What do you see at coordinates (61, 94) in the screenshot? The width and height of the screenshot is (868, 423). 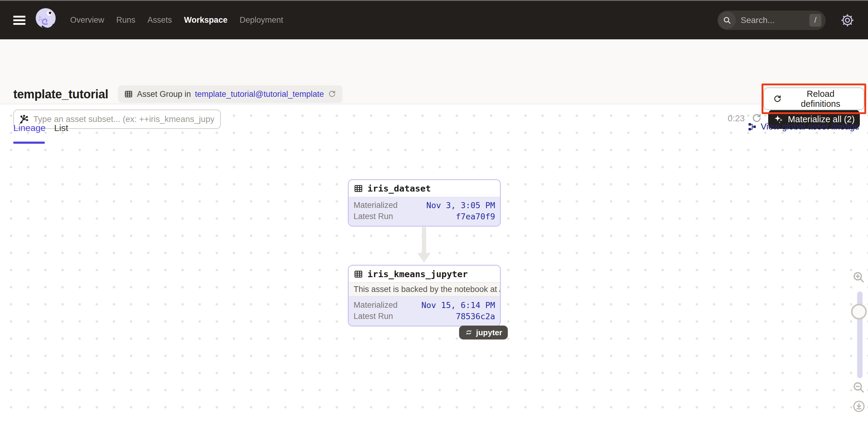 I see `page-title: template_tutorial` at bounding box center [61, 94].